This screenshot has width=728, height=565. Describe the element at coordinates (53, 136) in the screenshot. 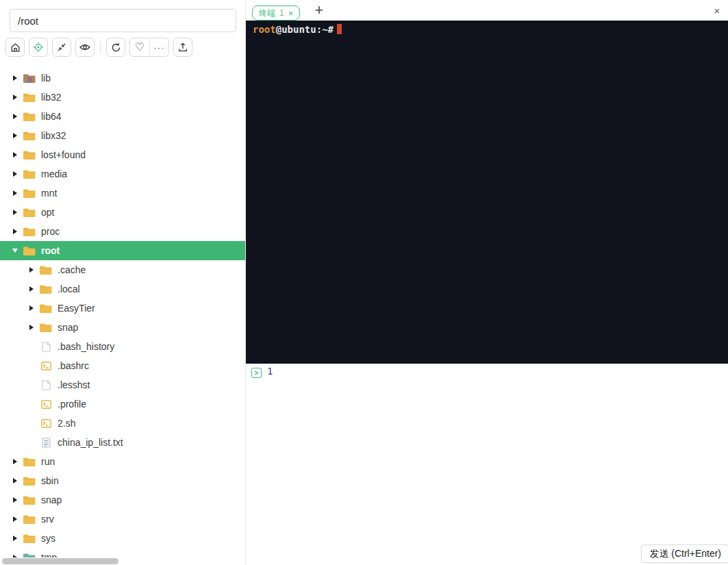

I see `tree-item-label: libx32` at that location.